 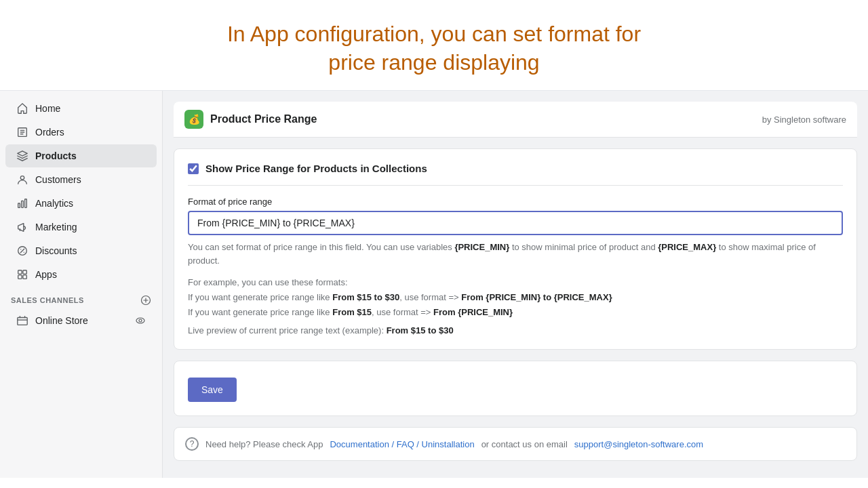 What do you see at coordinates (22, 203) in the screenshot?
I see `analytics-icon` at bounding box center [22, 203].